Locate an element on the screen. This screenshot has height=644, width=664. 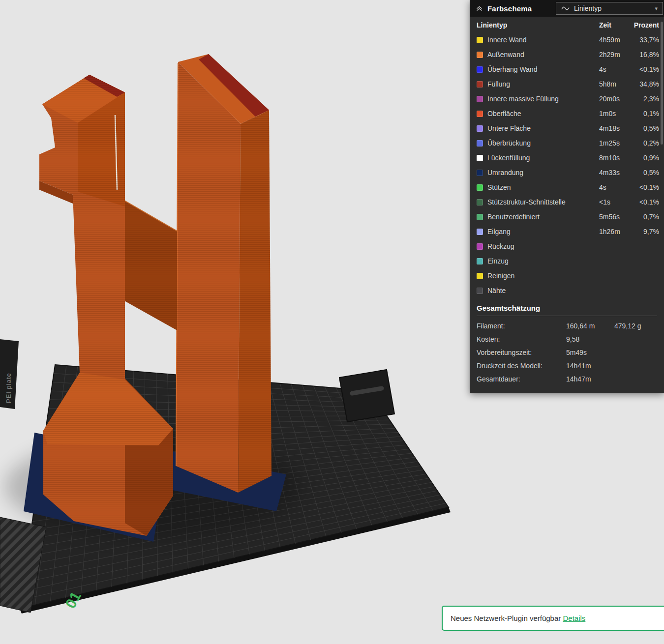
view-mode-dropdown: Linientyp ▾ is located at coordinates (609, 8).